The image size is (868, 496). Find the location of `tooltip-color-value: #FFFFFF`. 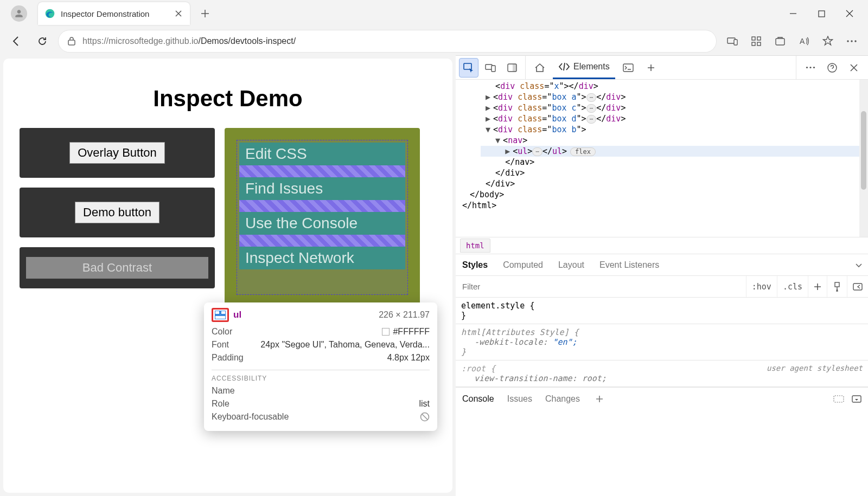

tooltip-color-value: #FFFFFF is located at coordinates (411, 332).